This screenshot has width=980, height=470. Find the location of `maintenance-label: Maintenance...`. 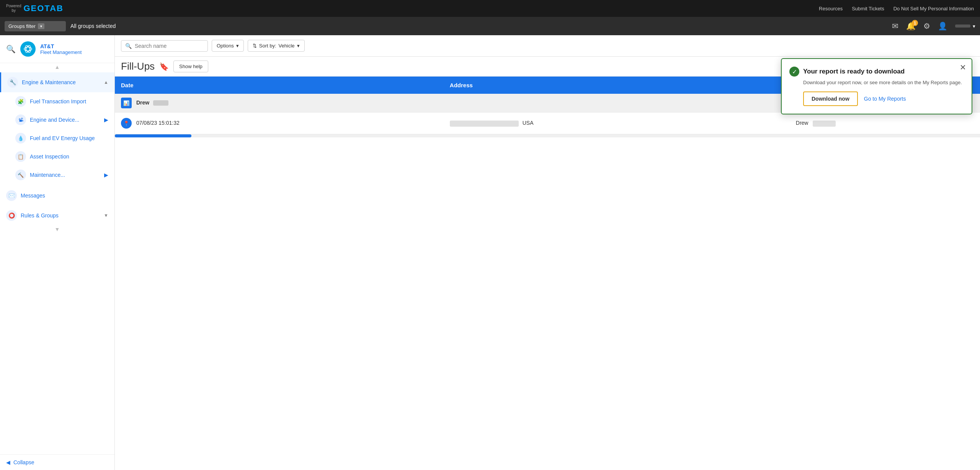

maintenance-label: Maintenance... is located at coordinates (65, 175).